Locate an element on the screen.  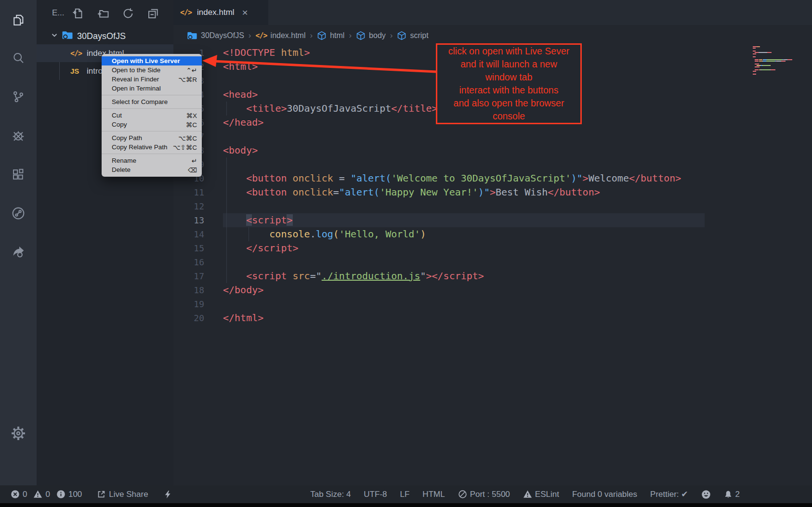
menu-item-open-to-the-side: Open to the Side⌃↵ is located at coordinates (152, 70).